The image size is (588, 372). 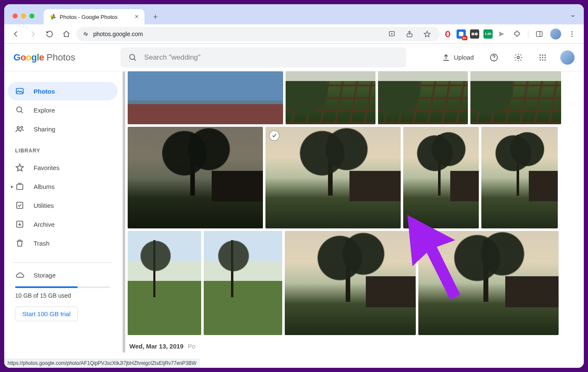 What do you see at coordinates (488, 34) in the screenshot?
I see `extension-rate-icon: 1.00` at bounding box center [488, 34].